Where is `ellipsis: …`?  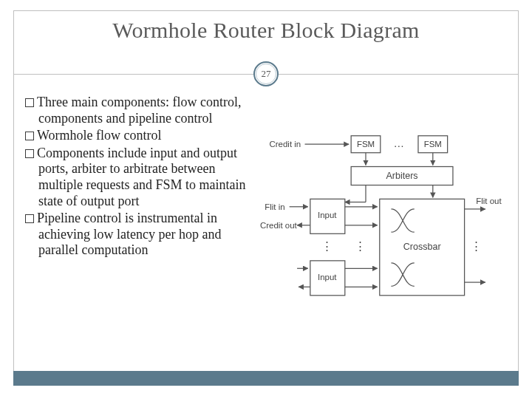
ellipsis: … is located at coordinates (399, 143).